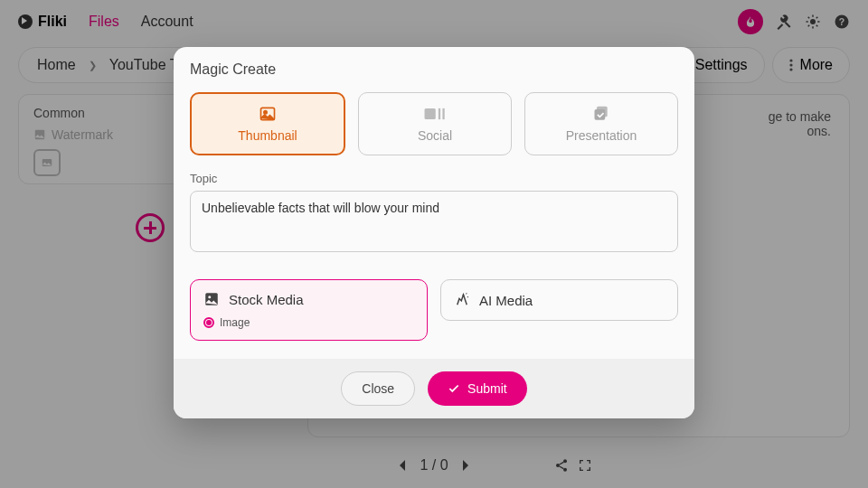 The height and width of the screenshot is (488, 868). Describe the element at coordinates (309, 323) in the screenshot. I see `media-image-option: Image` at that location.